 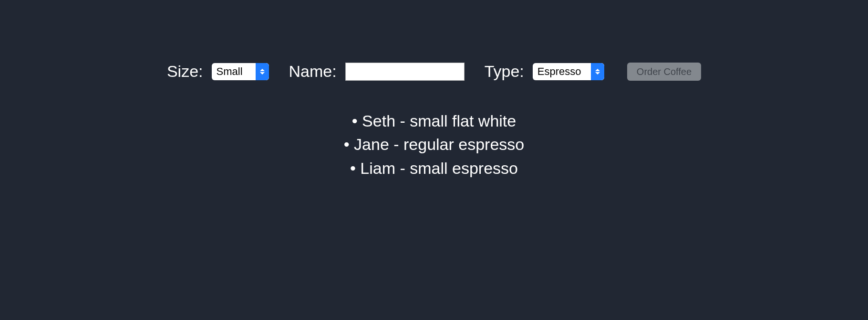 I want to click on size-select: Small, so click(x=240, y=72).